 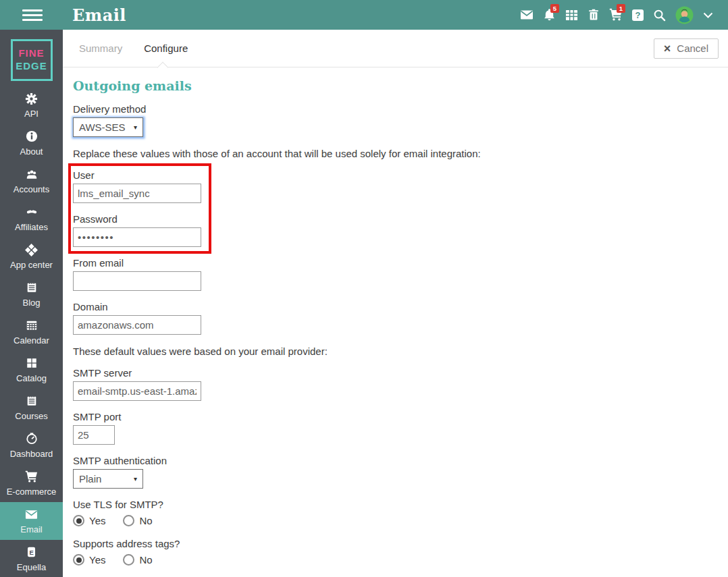 What do you see at coordinates (400, 109) in the screenshot?
I see `delivery-method-label: Delivery method` at bounding box center [400, 109].